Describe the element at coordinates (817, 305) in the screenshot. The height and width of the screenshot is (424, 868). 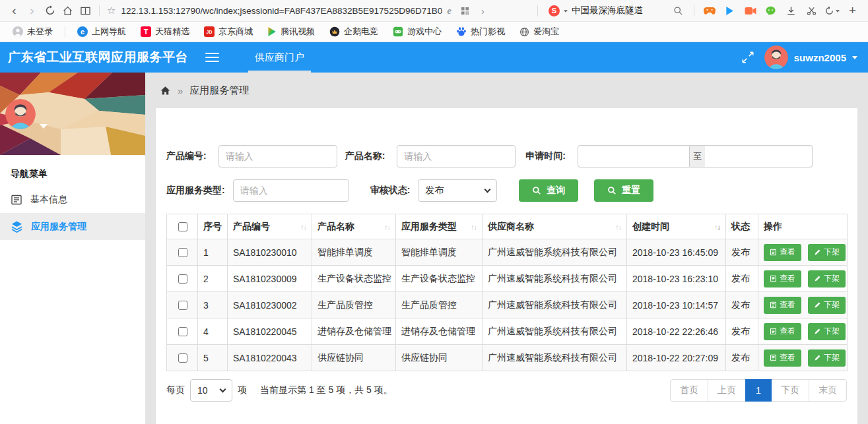
I see `pencil-icon` at that location.